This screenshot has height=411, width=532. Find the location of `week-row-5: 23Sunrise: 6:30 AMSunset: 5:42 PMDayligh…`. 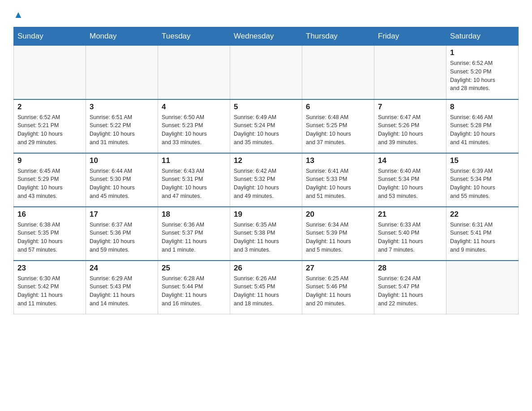

week-row-5: 23Sunrise: 6:30 AMSunset: 5:42 PMDayligh… is located at coordinates (266, 287).